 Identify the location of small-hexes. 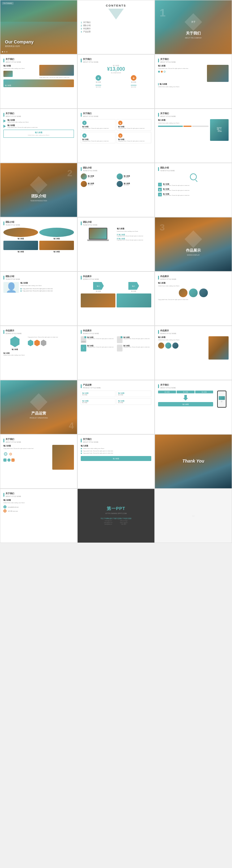
(51, 343).